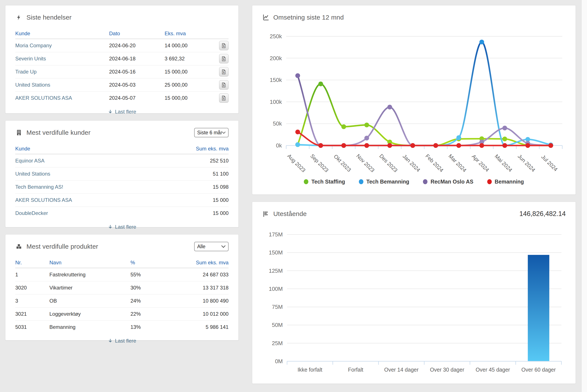  Describe the element at coordinates (356, 370) in the screenshot. I see `svg-text: Forfalt` at that location.